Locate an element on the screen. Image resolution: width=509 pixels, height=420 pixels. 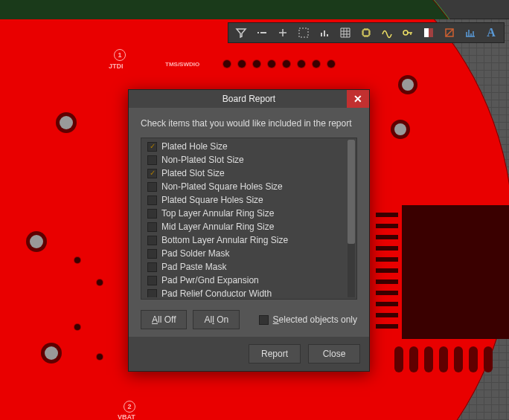
all-off-button: All Off is located at coordinates (164, 320).